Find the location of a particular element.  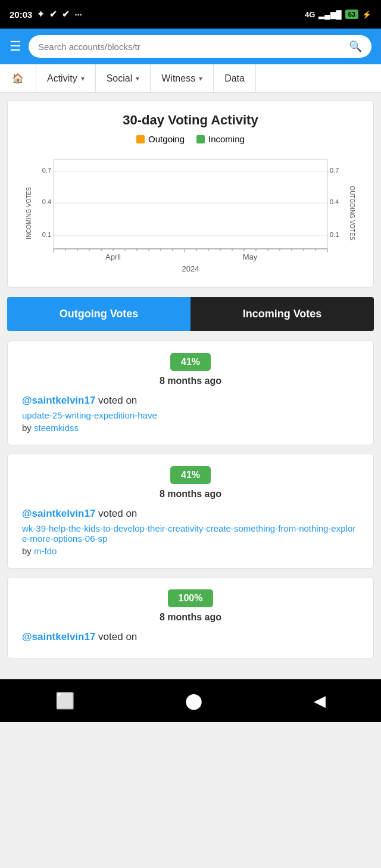

outgoing-label: Outgoing is located at coordinates (167, 139).